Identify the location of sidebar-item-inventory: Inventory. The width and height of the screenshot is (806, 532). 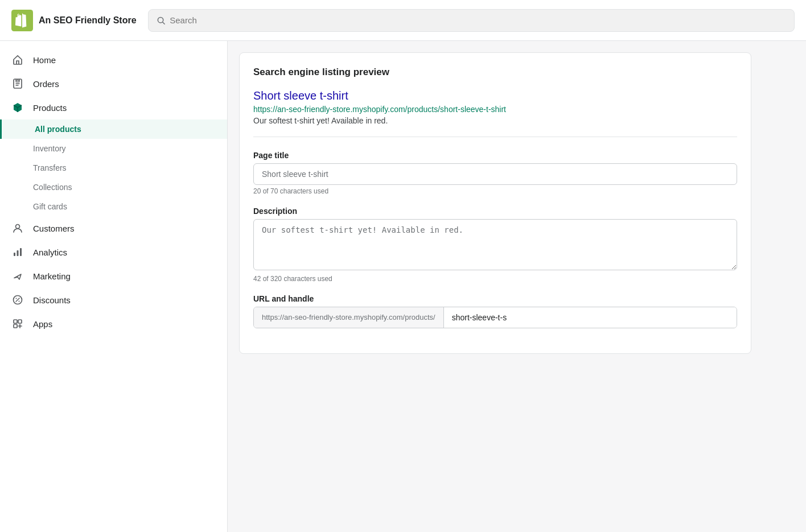
(114, 149).